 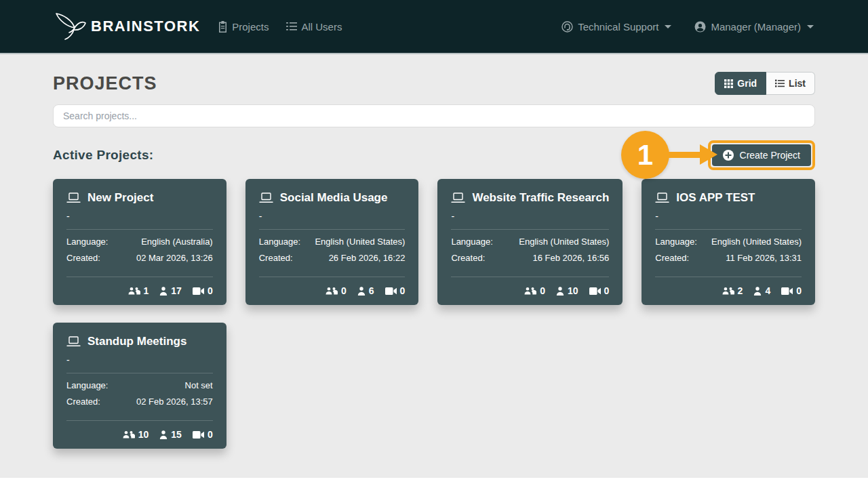 What do you see at coordinates (145, 26) in the screenshot?
I see `brand-name: BRAINSTORK` at bounding box center [145, 26].